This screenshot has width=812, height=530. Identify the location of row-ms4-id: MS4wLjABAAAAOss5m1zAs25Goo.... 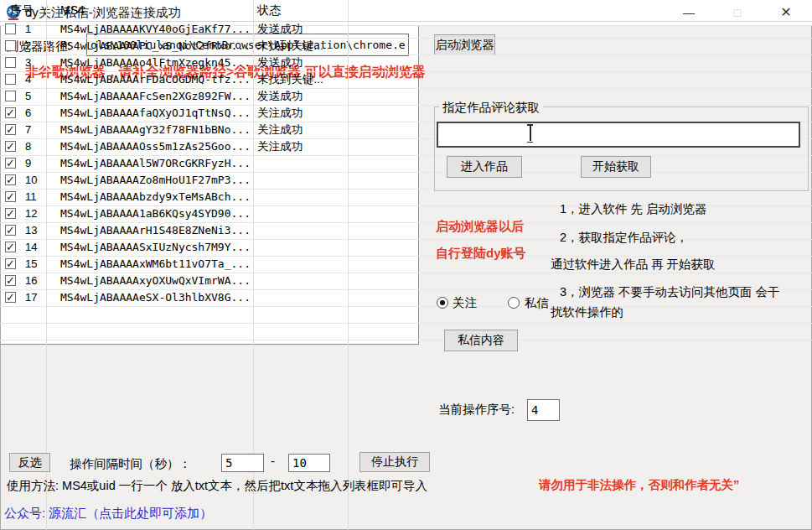
(156, 147).